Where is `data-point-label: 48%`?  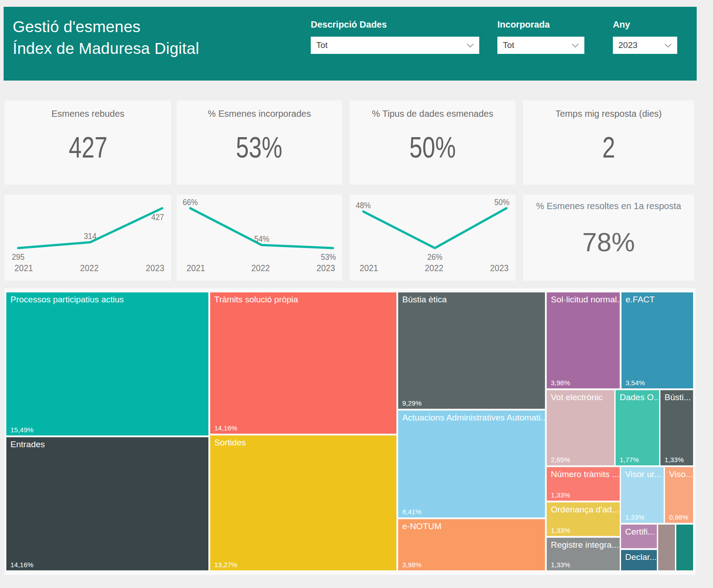 data-point-label: 48% is located at coordinates (363, 206).